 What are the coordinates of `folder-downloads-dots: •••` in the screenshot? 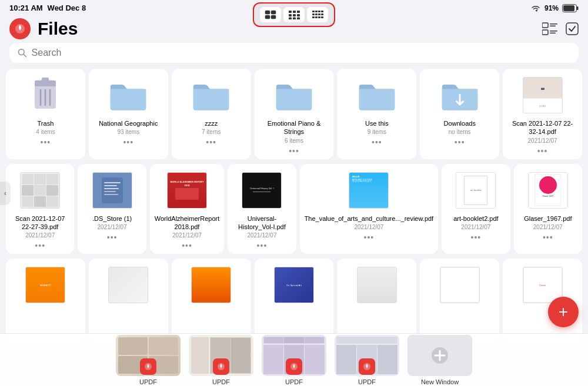 It's located at (460, 142).